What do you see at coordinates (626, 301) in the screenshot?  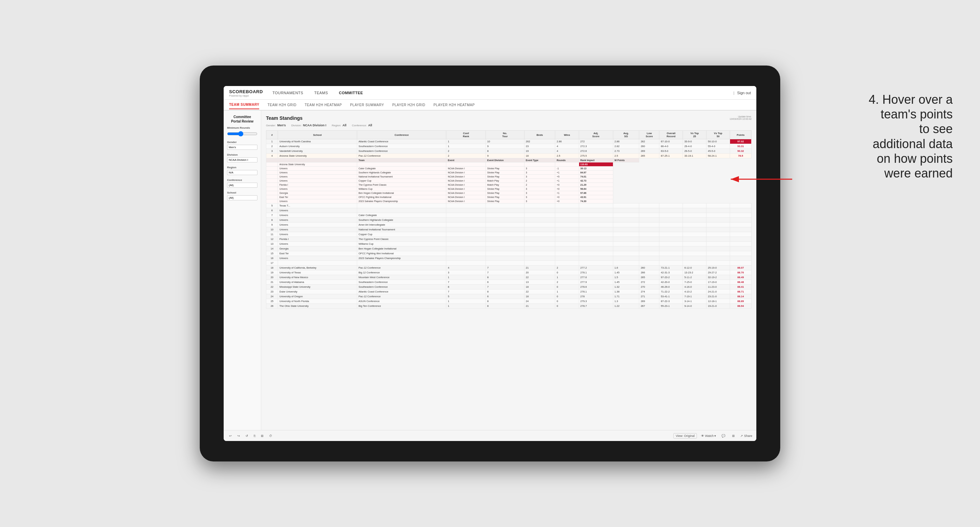 I see `table-cell: 1.3` at bounding box center [626, 301].